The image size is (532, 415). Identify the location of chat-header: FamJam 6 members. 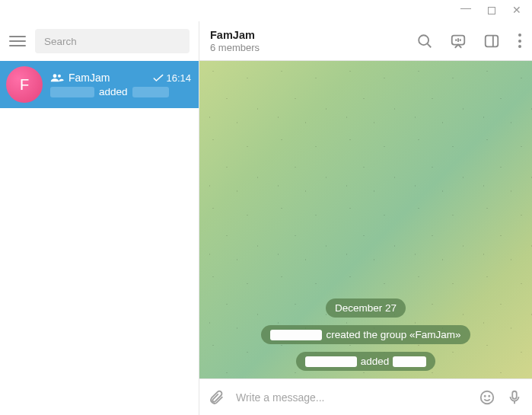
(365, 41).